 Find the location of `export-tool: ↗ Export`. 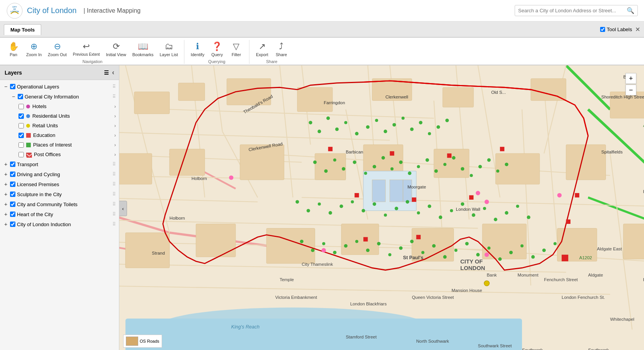

export-tool: ↗ Export is located at coordinates (262, 49).